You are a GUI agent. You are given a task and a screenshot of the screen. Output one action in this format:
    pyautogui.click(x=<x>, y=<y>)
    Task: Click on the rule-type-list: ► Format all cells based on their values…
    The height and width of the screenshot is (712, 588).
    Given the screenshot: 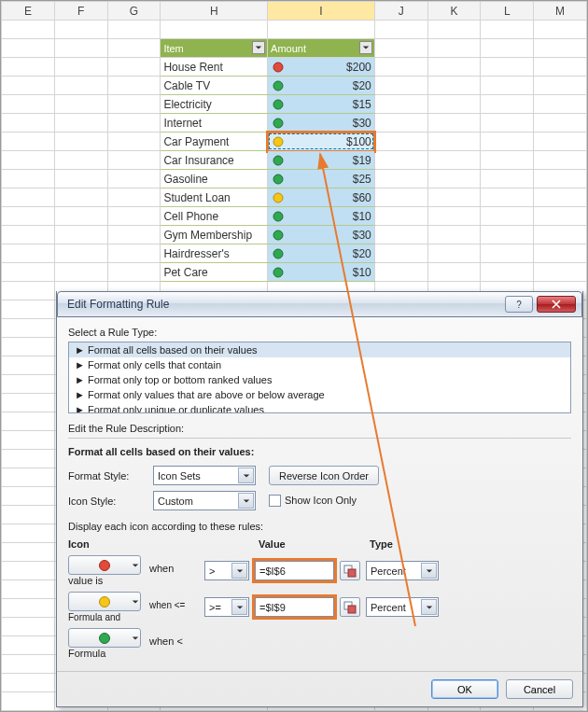 What is the action you would take?
    pyautogui.click(x=319, y=377)
    